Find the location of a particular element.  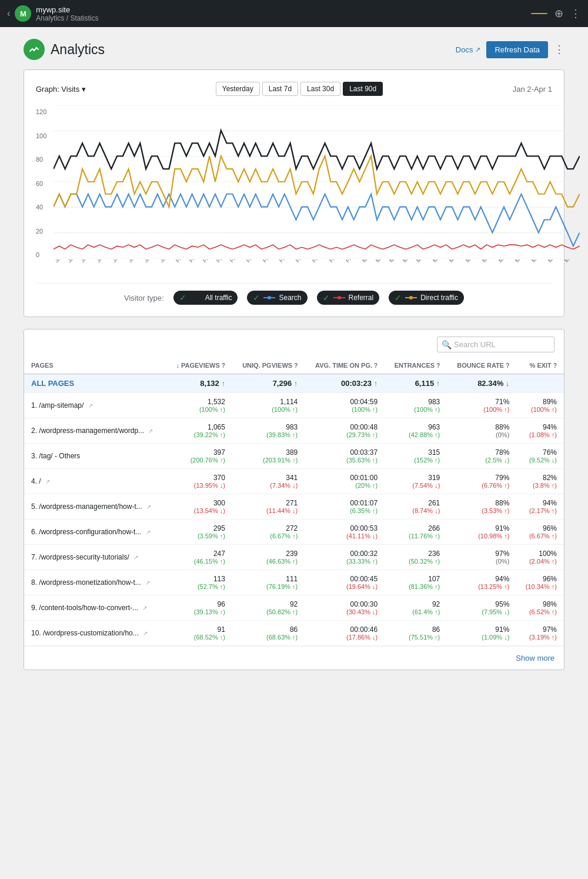

bounce-help-icon: ? is located at coordinates (507, 366).